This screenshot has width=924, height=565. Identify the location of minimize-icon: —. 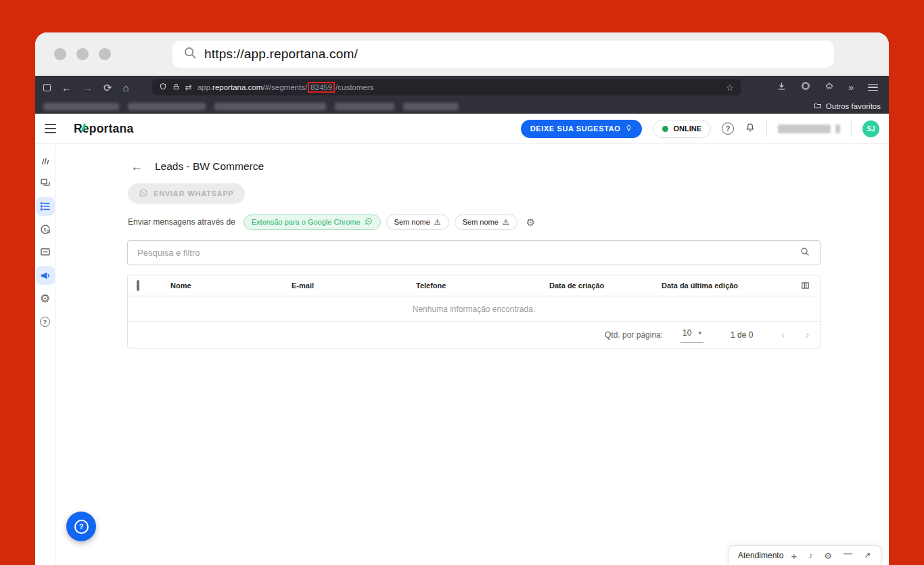
(848, 553).